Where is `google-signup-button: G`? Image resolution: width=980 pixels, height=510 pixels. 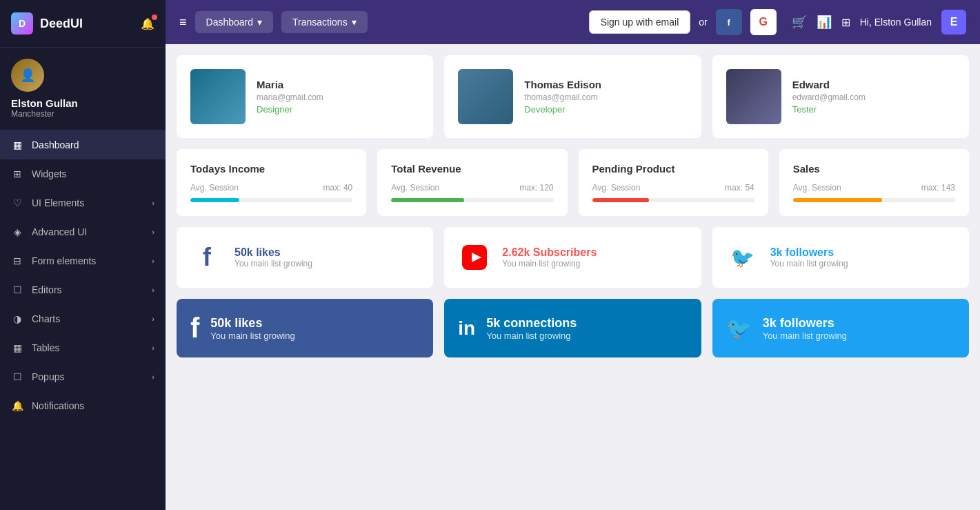 google-signup-button: G is located at coordinates (763, 22).